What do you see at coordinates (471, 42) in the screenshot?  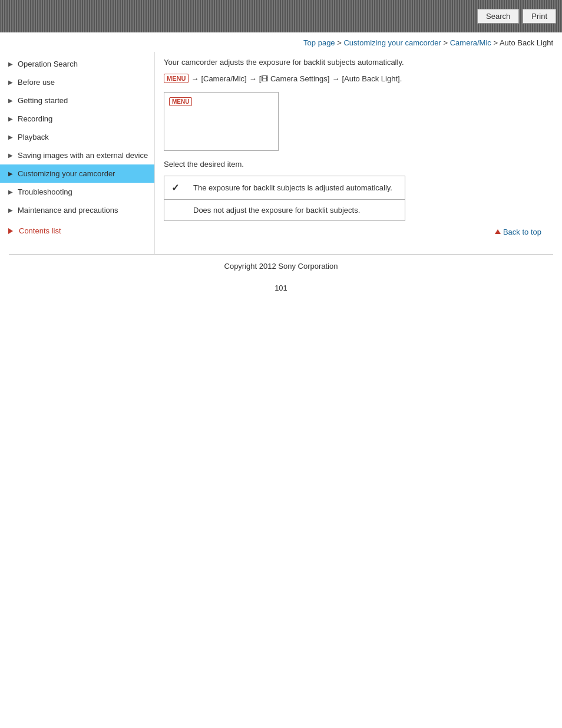 I see `breadcrumb-camera-mic-link: Camera/Mic` at bounding box center [471, 42].